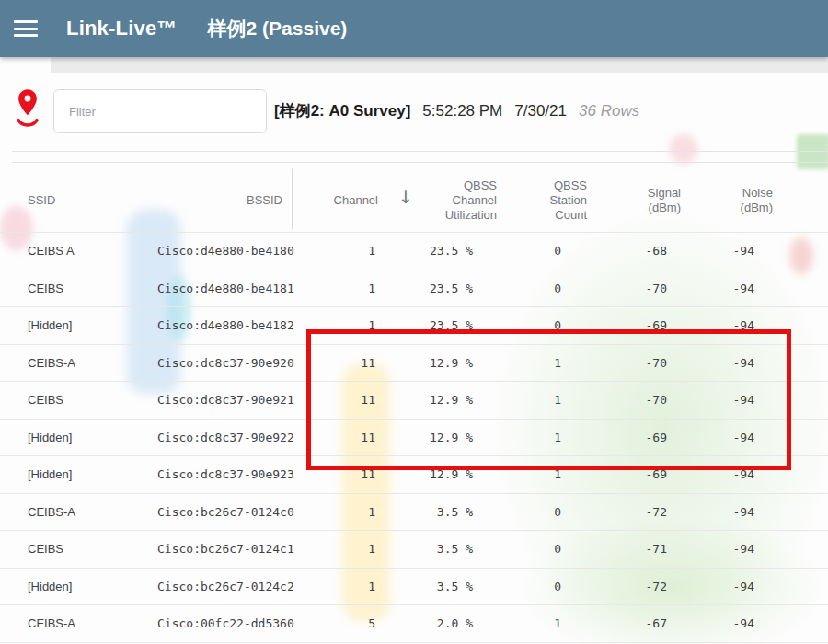  I want to click on table-row: CEIBS Cisco:d4e880-be4181 1 23.5 % 0 -70…, so click(414, 289).